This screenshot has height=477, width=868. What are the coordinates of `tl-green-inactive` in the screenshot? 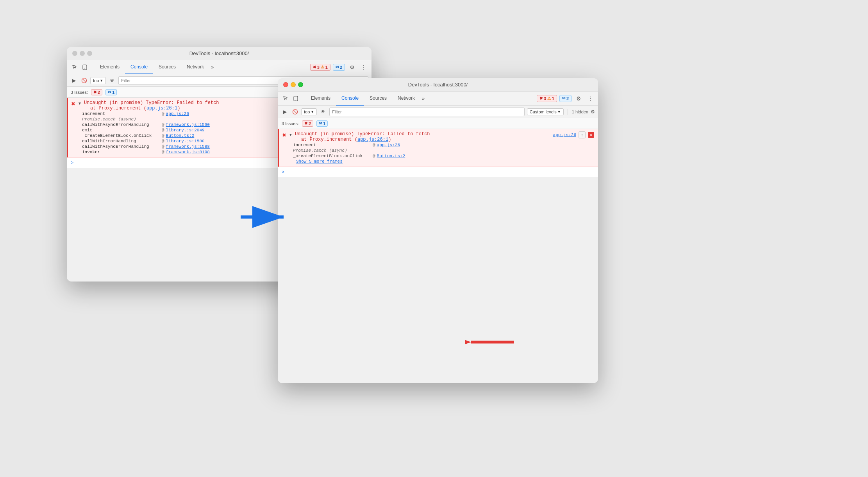 It's located at (90, 53).